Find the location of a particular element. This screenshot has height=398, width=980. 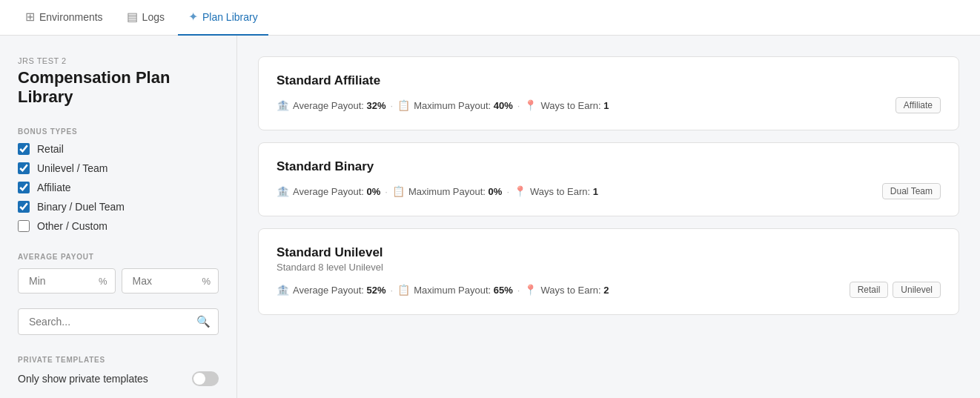

breadcrumb: JRS TEST 2 is located at coordinates (119, 61).